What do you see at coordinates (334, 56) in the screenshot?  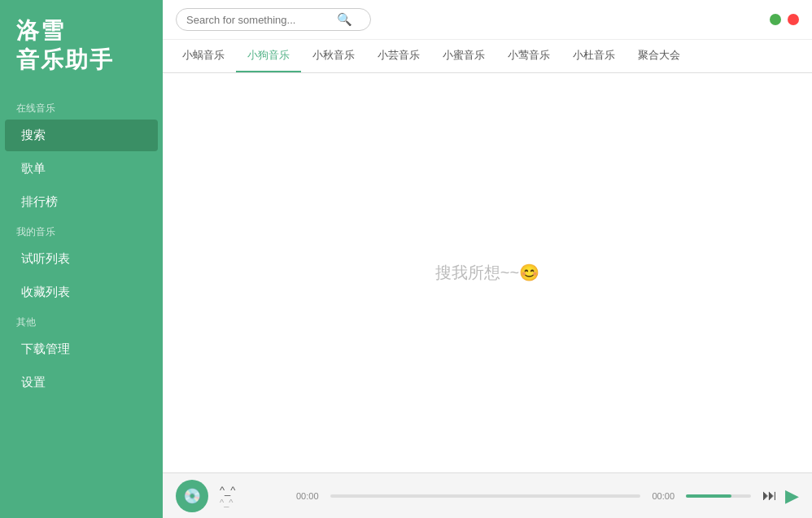 I see `tab-xiaoqiu: 小秋音乐` at bounding box center [334, 56].